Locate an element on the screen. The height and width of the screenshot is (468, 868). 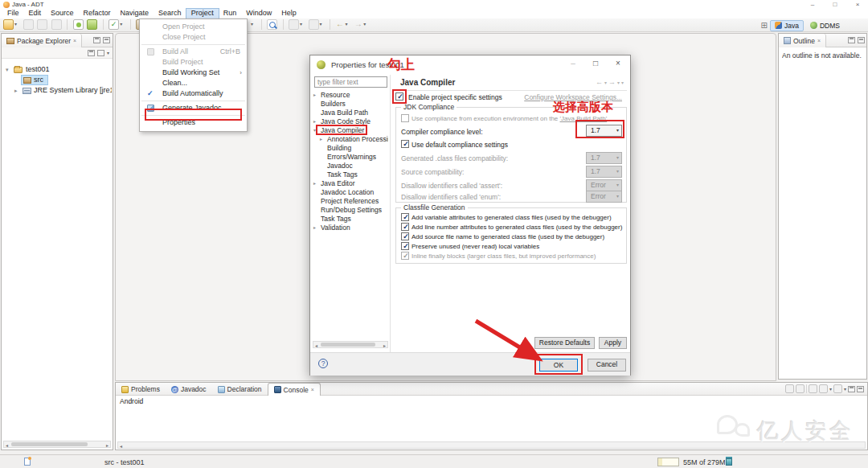
menu-item-refactor: Refactor is located at coordinates (97, 14).